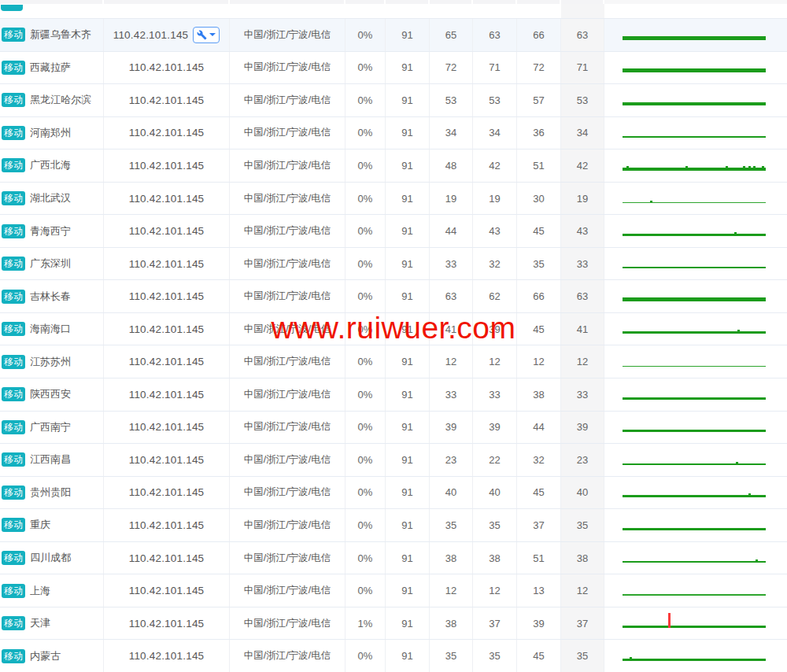  Describe the element at coordinates (52, 134) in the screenshot. I see `node-cell: 移动河南郑州` at that location.